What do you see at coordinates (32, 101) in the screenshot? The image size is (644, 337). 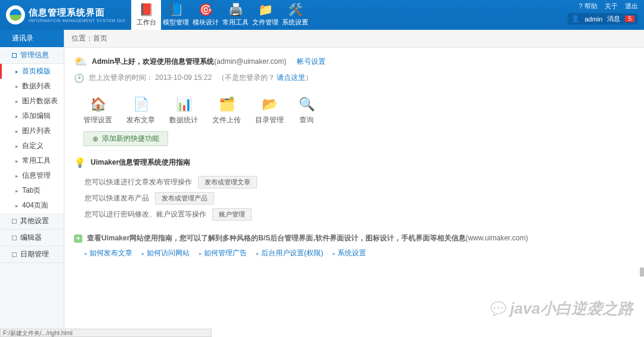 I see `sidebar-item-0-2: 图片数据表` at bounding box center [32, 101].